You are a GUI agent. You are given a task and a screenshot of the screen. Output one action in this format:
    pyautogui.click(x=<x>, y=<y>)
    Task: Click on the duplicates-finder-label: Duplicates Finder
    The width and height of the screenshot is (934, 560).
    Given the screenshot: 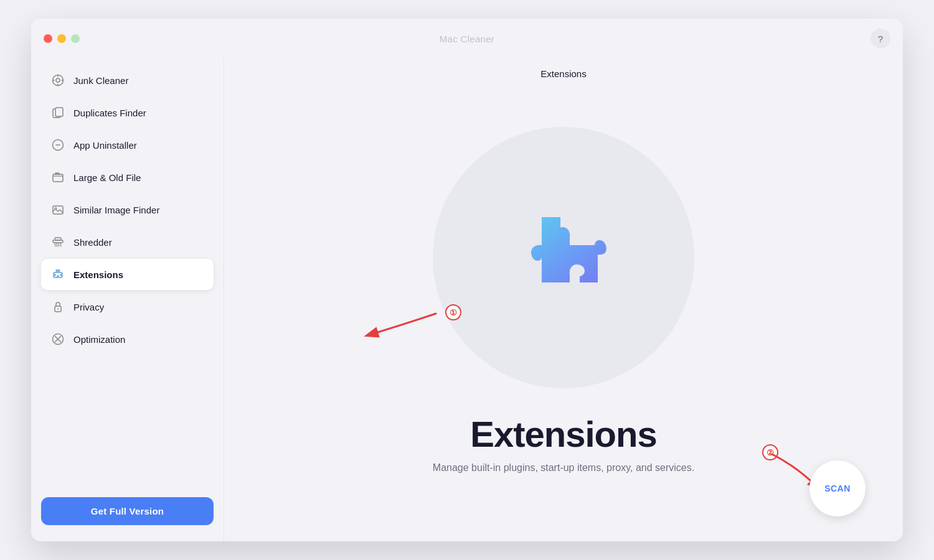 What is the action you would take?
    pyautogui.click(x=110, y=113)
    